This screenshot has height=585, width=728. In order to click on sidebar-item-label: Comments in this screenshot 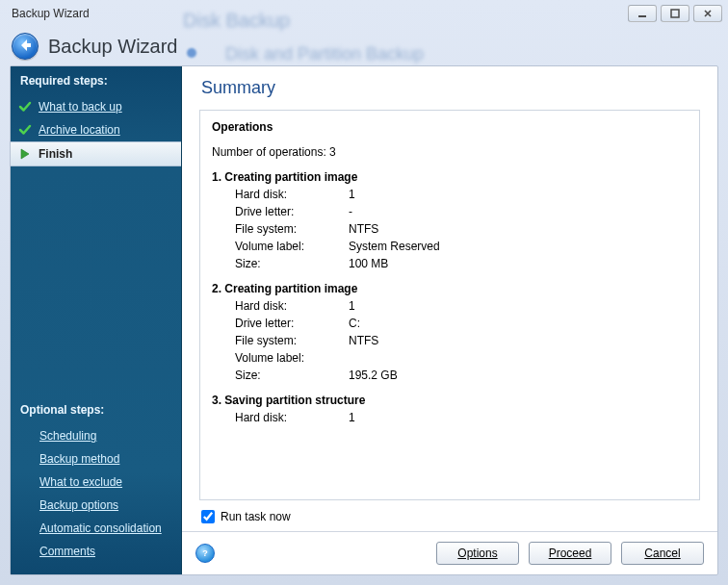, I will do `click(67, 551)`.